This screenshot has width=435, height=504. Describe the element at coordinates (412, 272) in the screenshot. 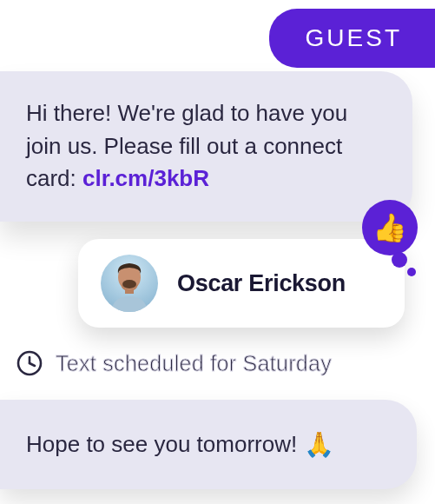

I see `reaction-tail-small` at that location.